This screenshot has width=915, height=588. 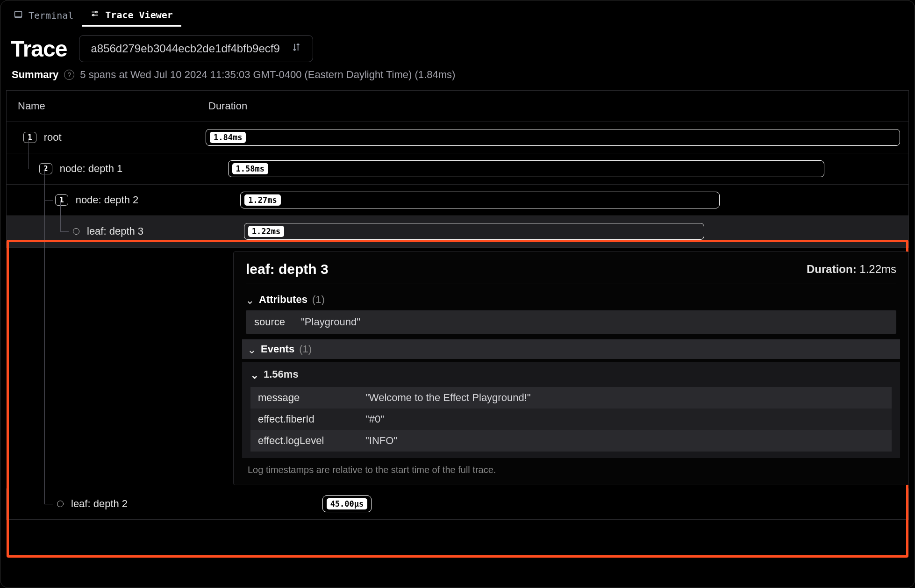 What do you see at coordinates (375, 419) in the screenshot?
I see `event-value: "#0"` at bounding box center [375, 419].